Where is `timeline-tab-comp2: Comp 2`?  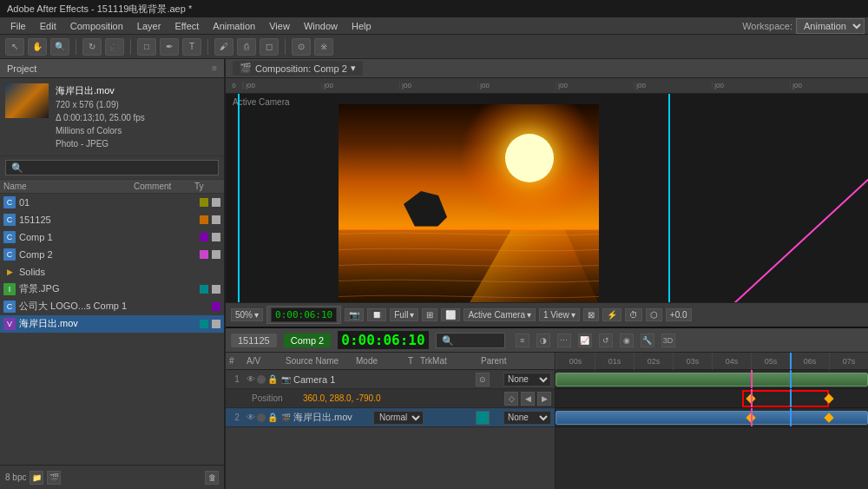 timeline-tab-comp2: Comp 2 is located at coordinates (307, 340).